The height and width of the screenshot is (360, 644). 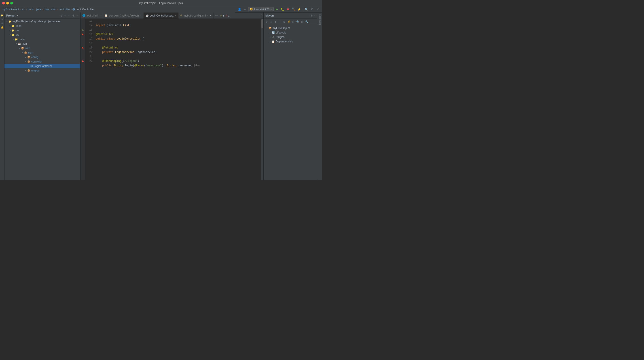 I want to click on maven-lifecycle-icon: 🔄, so click(x=273, y=33).